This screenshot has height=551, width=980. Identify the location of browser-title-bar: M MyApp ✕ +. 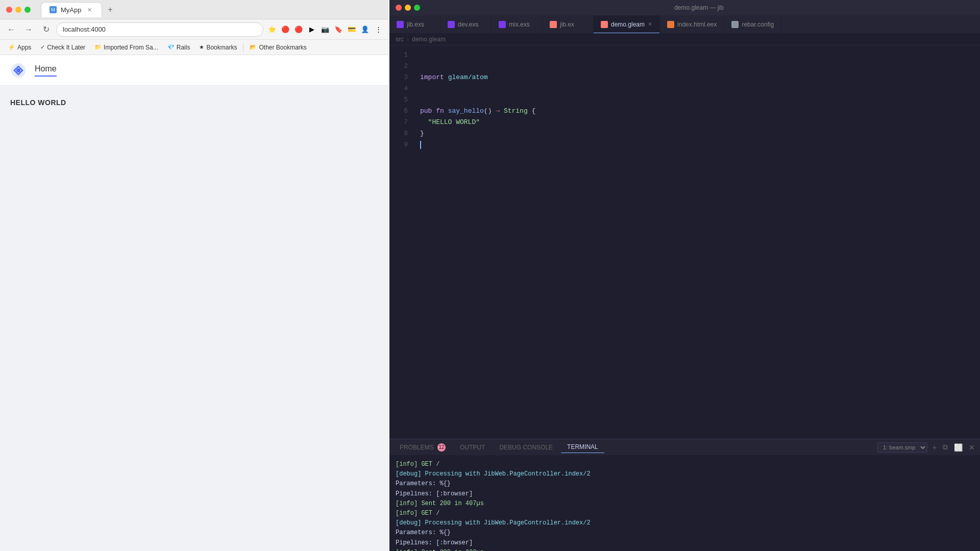
(194, 10).